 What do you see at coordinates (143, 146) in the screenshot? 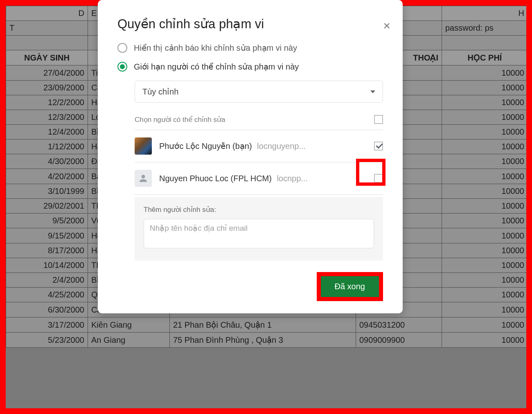
I see `avatar` at bounding box center [143, 146].